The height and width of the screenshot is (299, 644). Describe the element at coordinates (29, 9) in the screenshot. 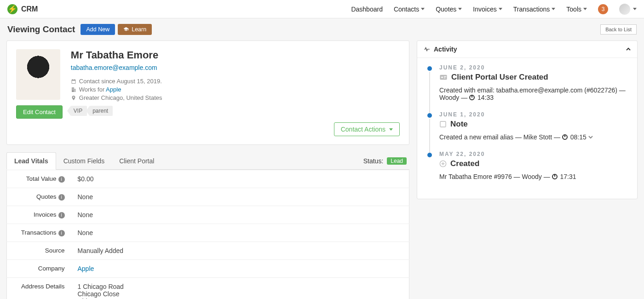

I see `brand-text: CRM` at that location.